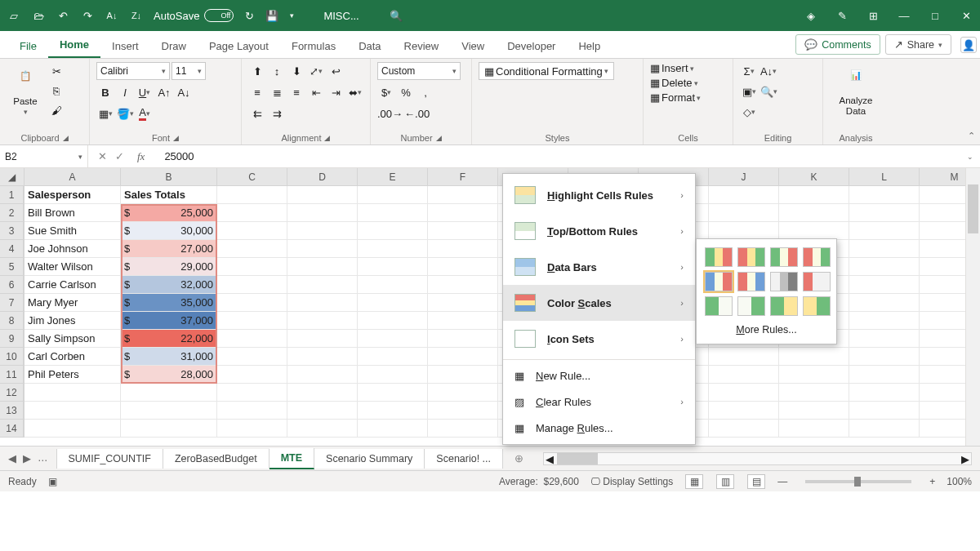  I want to click on open-icon: 🗁, so click(38, 16).